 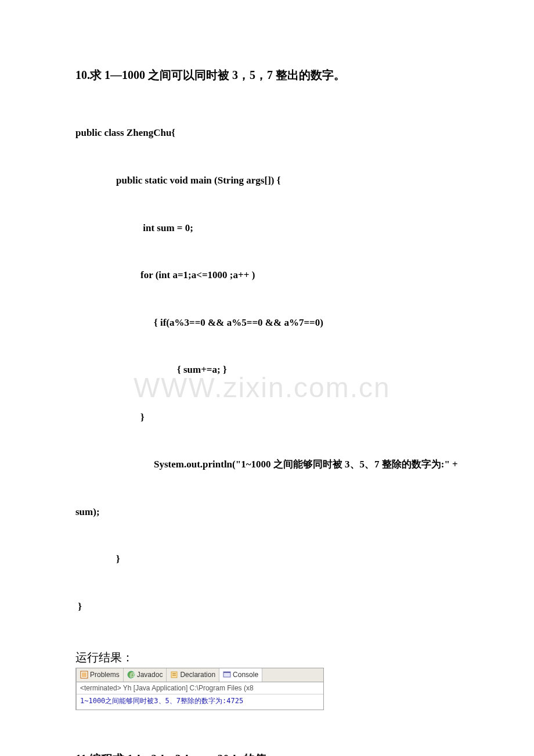 What do you see at coordinates (84, 675) in the screenshot?
I see `problems-icon` at bounding box center [84, 675].